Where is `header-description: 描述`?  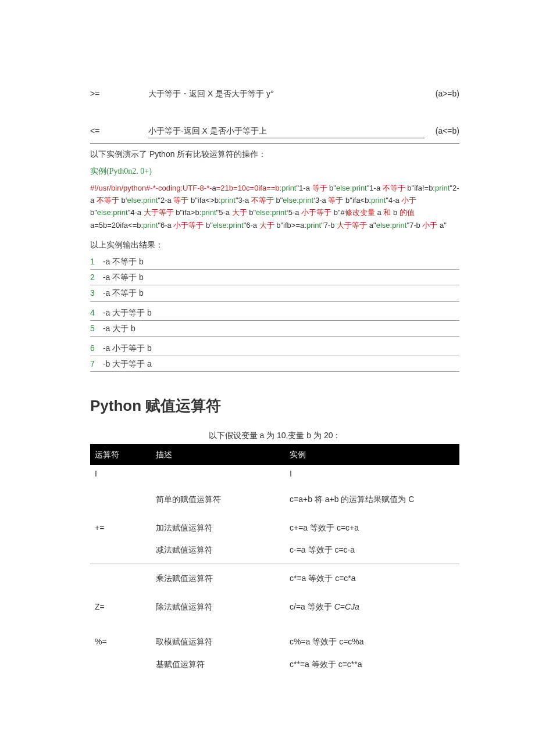
header-description: 描述 is located at coordinates (218, 454).